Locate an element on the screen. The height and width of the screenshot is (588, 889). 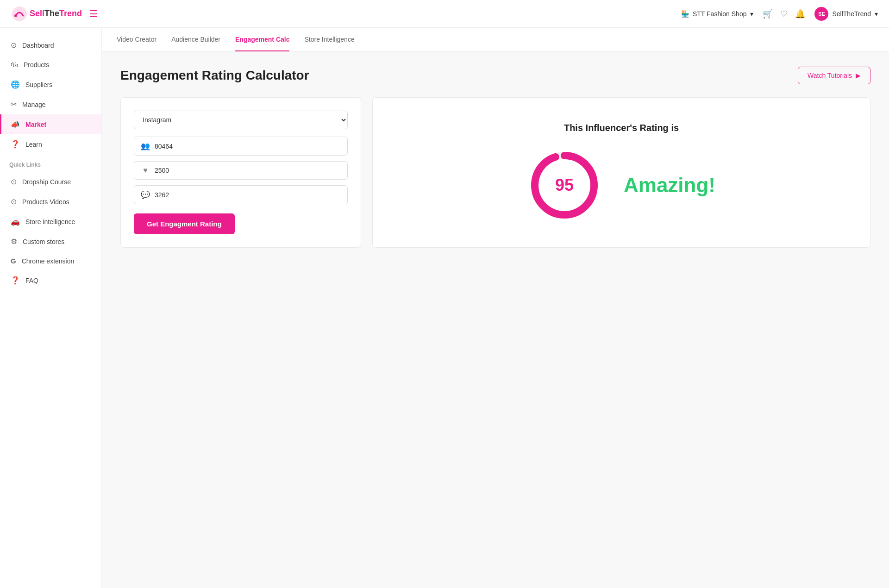
donut-score: 95 is located at coordinates (564, 185).